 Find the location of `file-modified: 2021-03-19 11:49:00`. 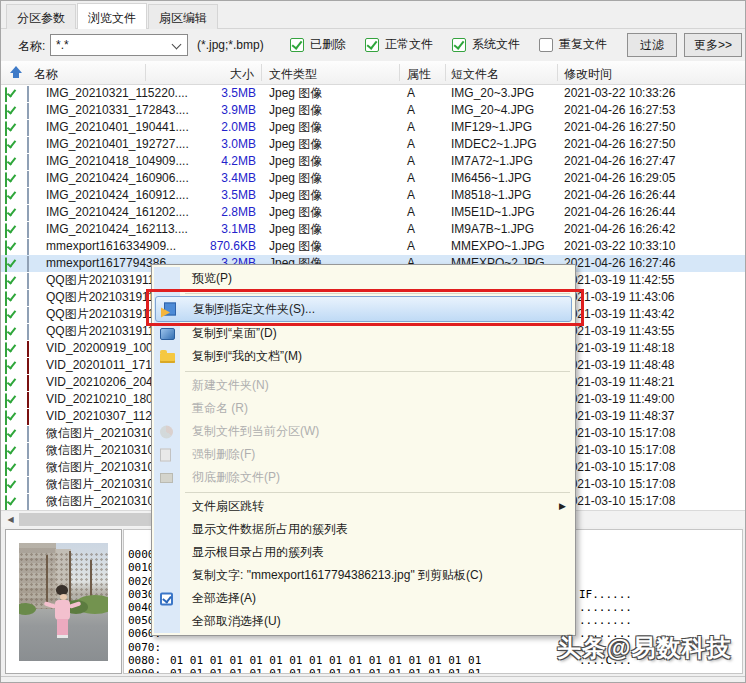

file-modified: 2021-03-19 11:49:00 is located at coordinates (639, 400).